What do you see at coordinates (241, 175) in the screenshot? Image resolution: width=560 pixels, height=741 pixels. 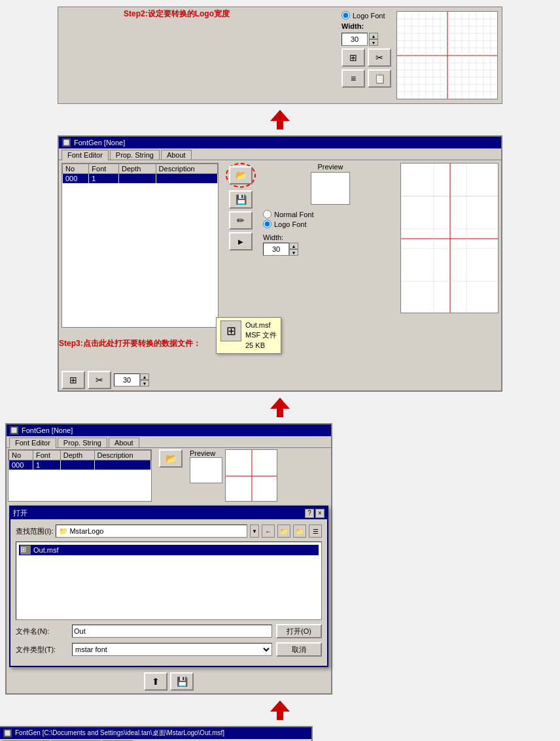 I see `open-folder-btn1: 📂` at bounding box center [241, 175].